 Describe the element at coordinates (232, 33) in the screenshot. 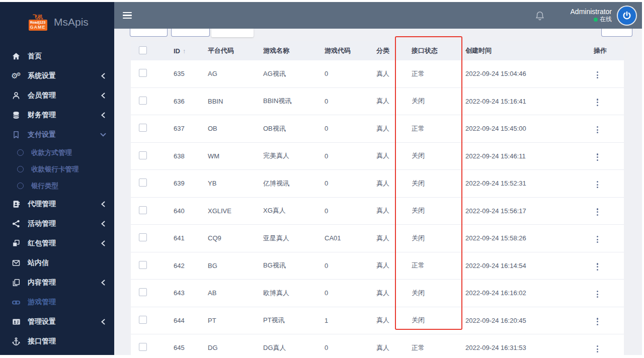

I see `toolbar-dropdown-clipped` at that location.